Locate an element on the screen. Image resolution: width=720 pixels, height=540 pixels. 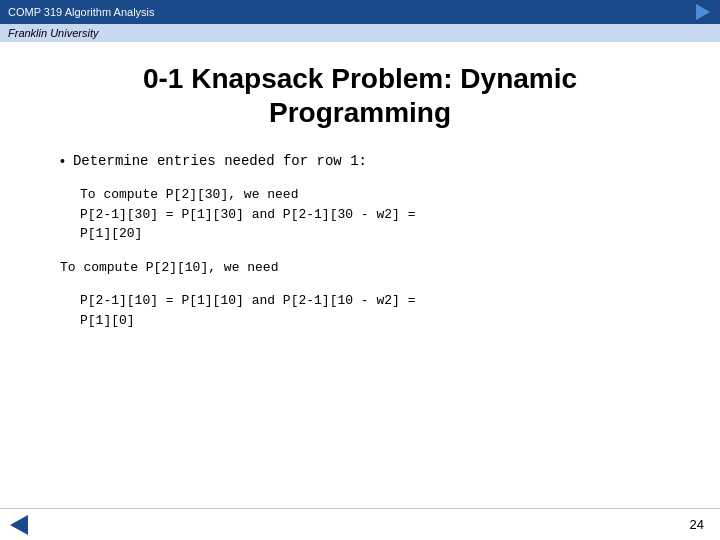
slide-title: 0-1 Knapsack Problem: Dynamic Programmin… is located at coordinates (360, 96).